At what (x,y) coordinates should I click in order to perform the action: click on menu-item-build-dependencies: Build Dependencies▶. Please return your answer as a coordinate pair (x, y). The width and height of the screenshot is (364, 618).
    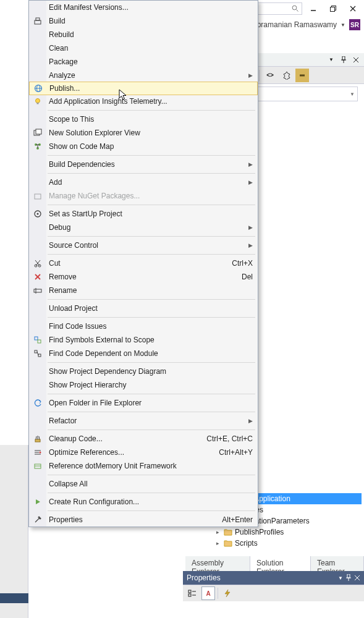
    Looking at the image, I should click on (143, 164).